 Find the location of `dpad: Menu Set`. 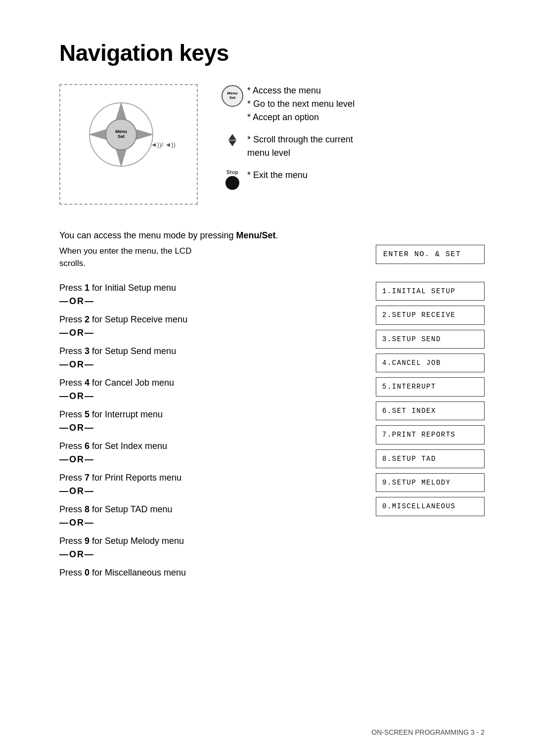

dpad: Menu Set is located at coordinates (121, 134).